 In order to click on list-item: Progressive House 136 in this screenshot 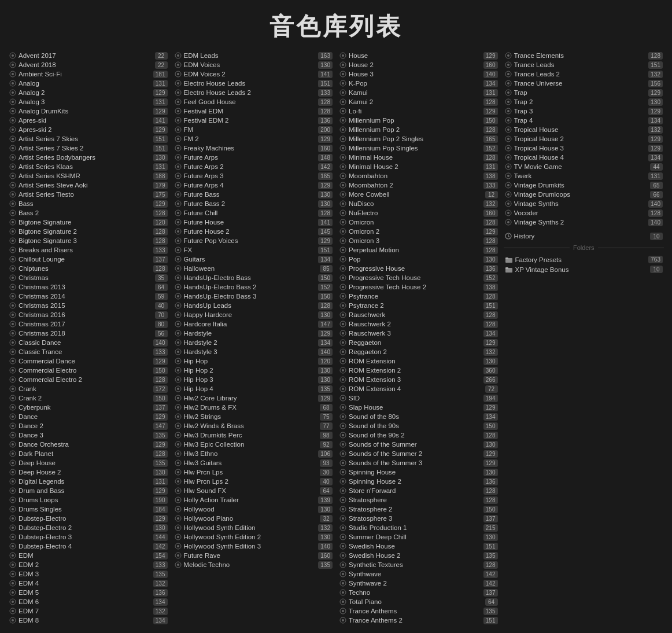, I will do `click(419, 268)`.